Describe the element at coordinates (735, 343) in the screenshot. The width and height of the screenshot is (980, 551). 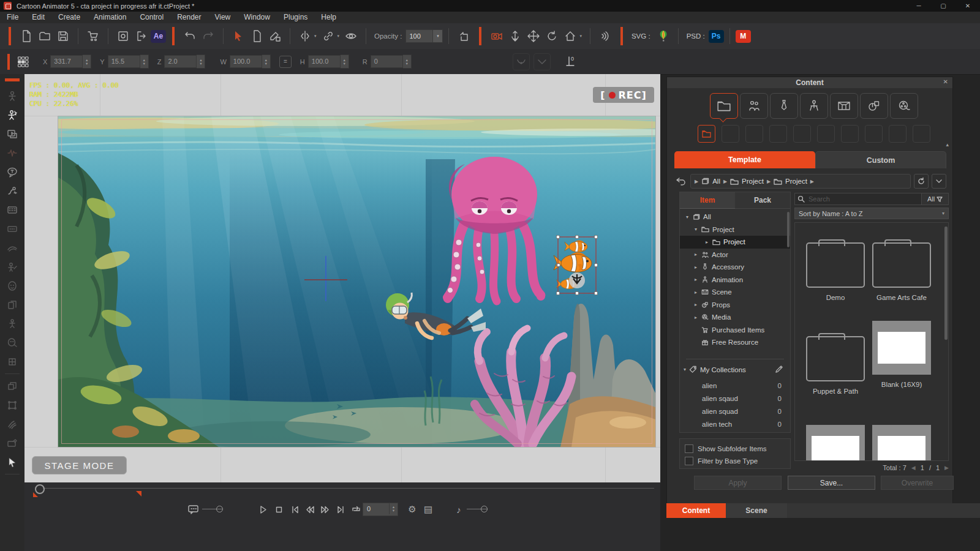
I see `tree-item-free-resource: Free Resource` at that location.